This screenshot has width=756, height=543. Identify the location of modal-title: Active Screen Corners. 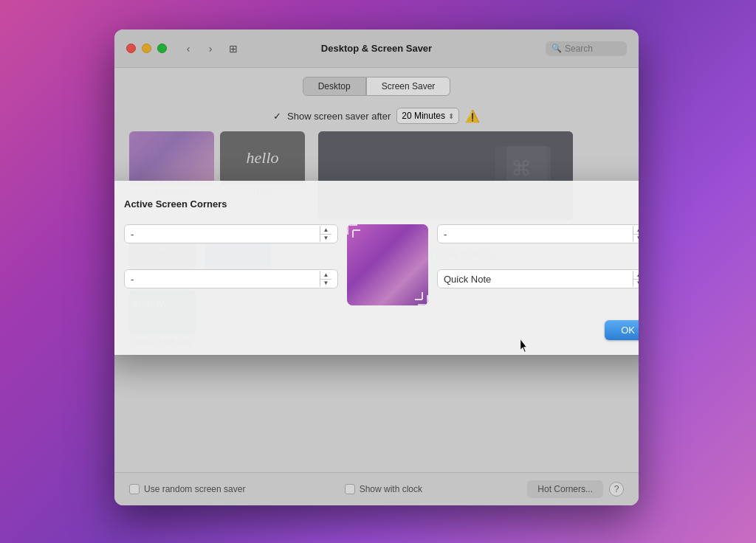
(381, 204).